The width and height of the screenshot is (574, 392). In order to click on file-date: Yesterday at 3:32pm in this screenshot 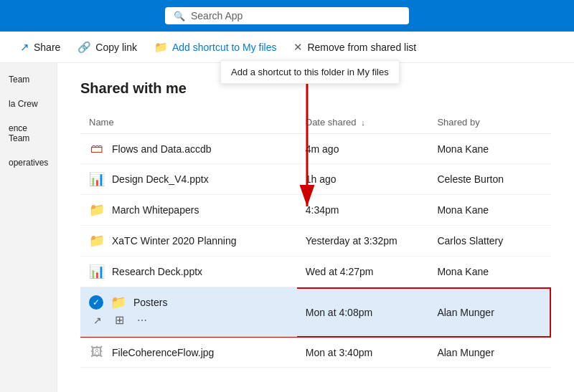, I will do `click(363, 241)`.